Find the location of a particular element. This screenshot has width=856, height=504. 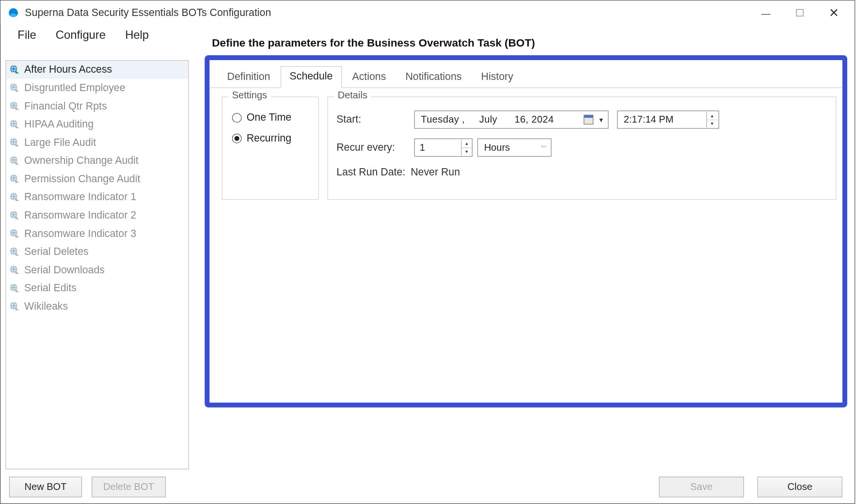

bot-list-item-label: Wikileaks is located at coordinates (46, 306).